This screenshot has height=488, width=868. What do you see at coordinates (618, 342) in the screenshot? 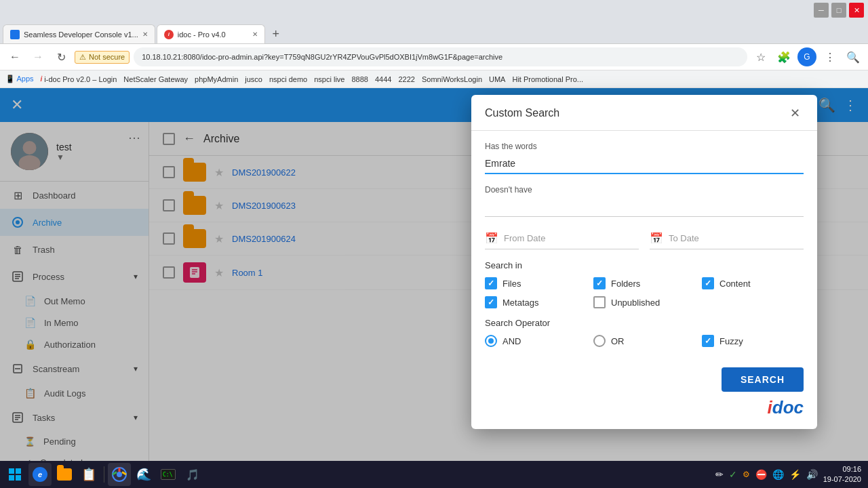
I see `or-label: OR` at bounding box center [618, 342].